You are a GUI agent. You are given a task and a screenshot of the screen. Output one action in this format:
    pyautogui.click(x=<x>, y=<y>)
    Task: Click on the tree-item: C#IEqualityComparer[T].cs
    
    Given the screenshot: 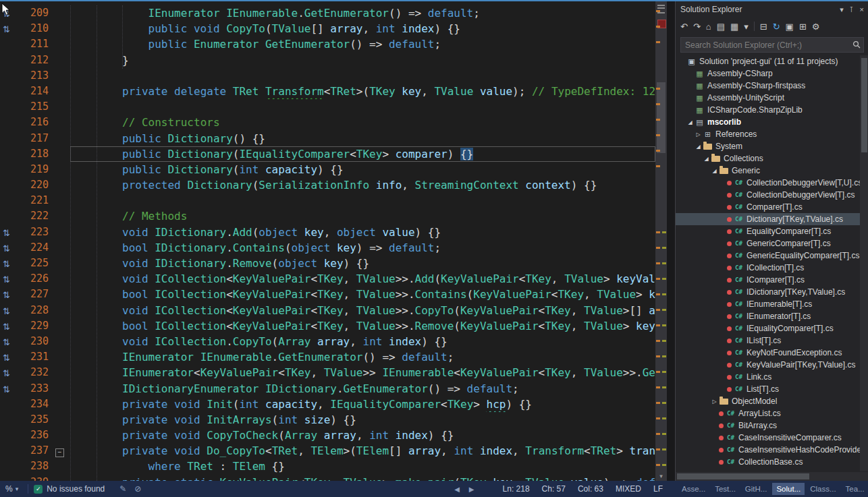 What is the action you would take?
    pyautogui.click(x=768, y=328)
    